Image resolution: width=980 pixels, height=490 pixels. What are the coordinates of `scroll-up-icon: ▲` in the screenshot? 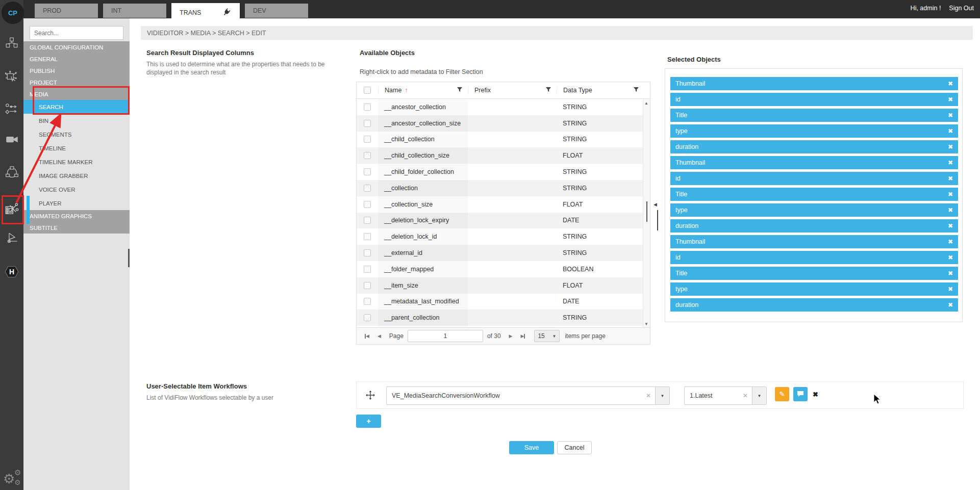 It's located at (646, 103).